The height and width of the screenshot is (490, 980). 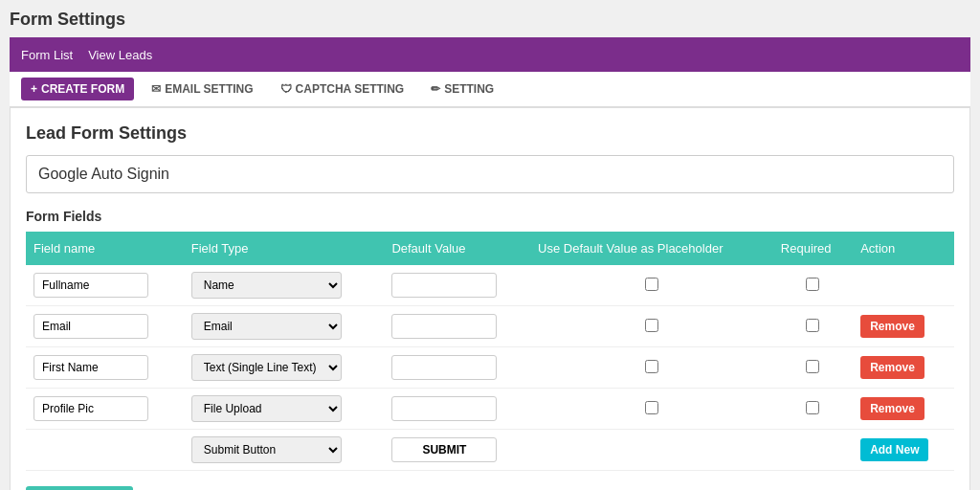 What do you see at coordinates (266, 450) in the screenshot?
I see `field-type-select-5: Name Email Text (Single Line Text) File …` at bounding box center [266, 450].